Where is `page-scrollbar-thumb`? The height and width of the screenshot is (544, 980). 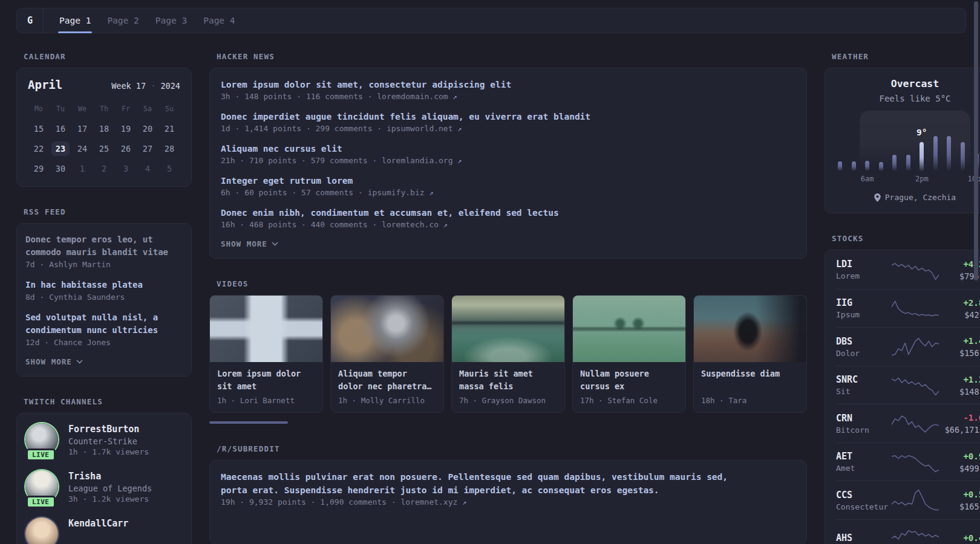 page-scrollbar-thumb is located at coordinates (976, 141).